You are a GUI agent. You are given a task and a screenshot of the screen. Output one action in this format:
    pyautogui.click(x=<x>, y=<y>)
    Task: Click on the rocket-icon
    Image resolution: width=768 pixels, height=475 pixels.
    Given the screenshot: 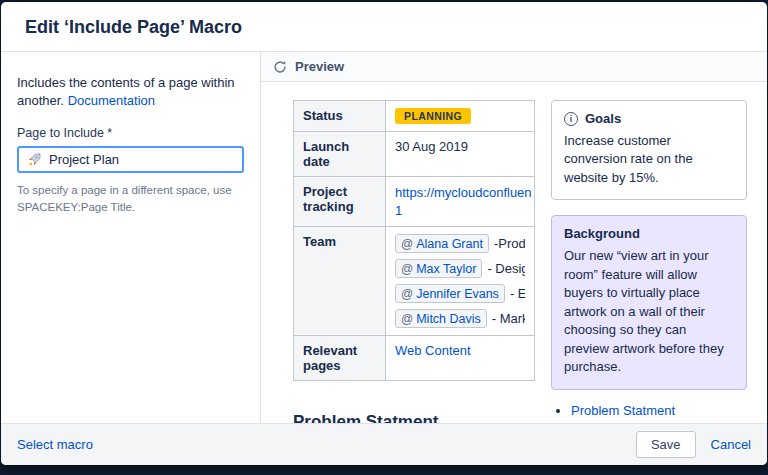 What is the action you would take?
    pyautogui.click(x=34, y=160)
    